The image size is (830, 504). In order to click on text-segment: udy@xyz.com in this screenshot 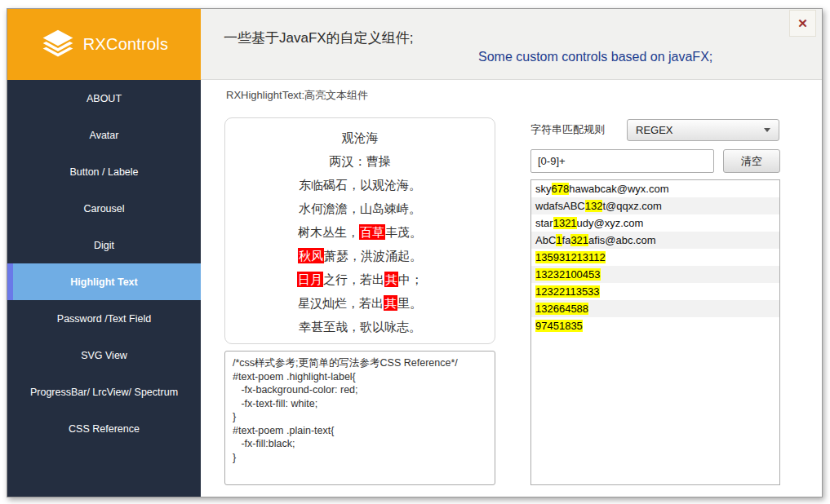, I will do `click(610, 223)`.